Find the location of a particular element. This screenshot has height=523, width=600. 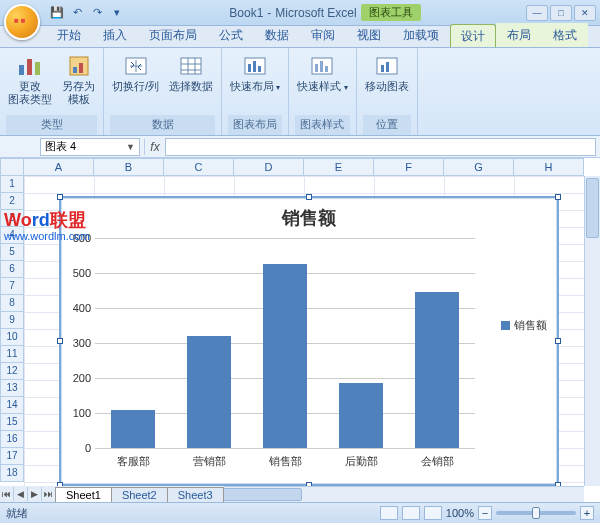

col-header-B: B is located at coordinates (129, 167).